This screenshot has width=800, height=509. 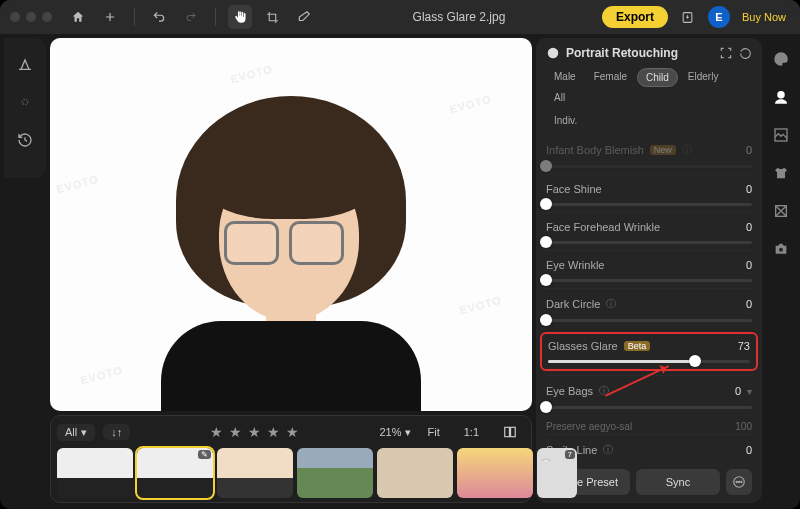 I want to click on home-icon, so click(x=78, y=17).